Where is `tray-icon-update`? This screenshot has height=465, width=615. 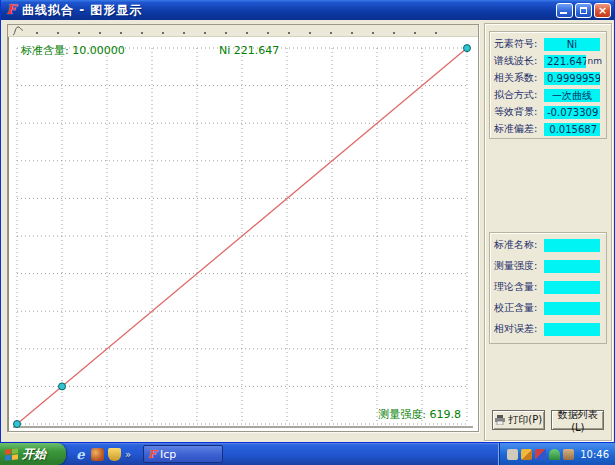 tray-icon-update is located at coordinates (540, 454).